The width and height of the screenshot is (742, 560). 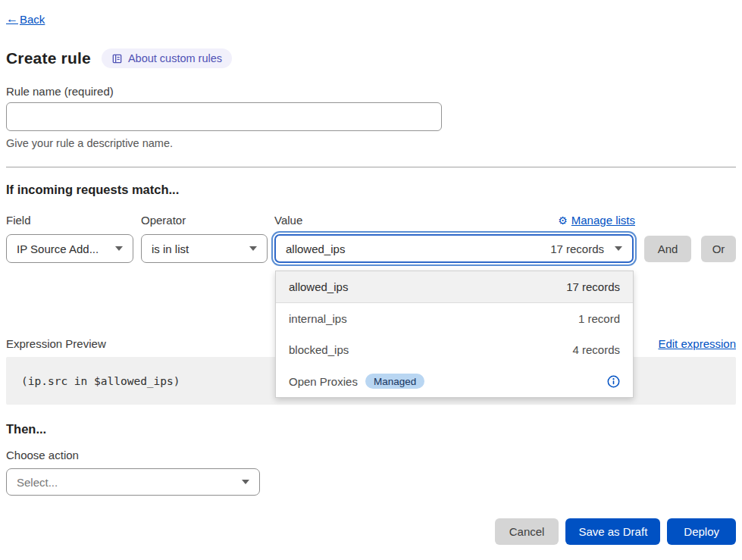 I want to click on match-heading: If incoming requests match..., so click(x=371, y=189).